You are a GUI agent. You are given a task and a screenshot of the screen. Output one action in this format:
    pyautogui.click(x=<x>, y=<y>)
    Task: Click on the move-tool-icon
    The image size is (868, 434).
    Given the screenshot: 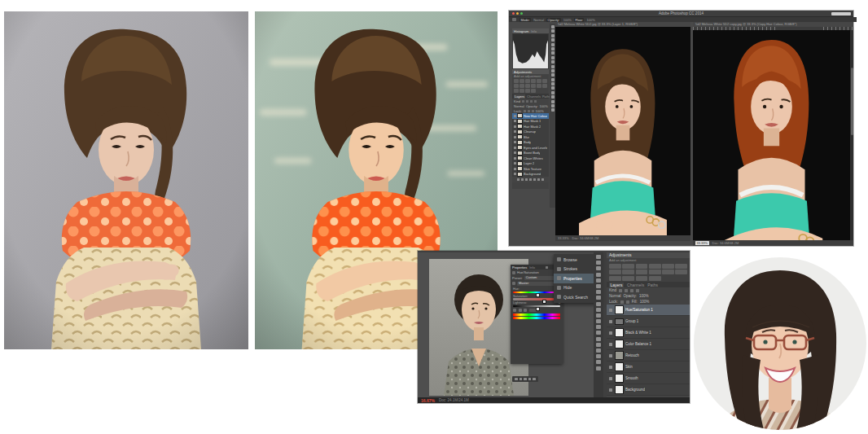 What is the action you would take?
    pyautogui.click(x=553, y=27)
    